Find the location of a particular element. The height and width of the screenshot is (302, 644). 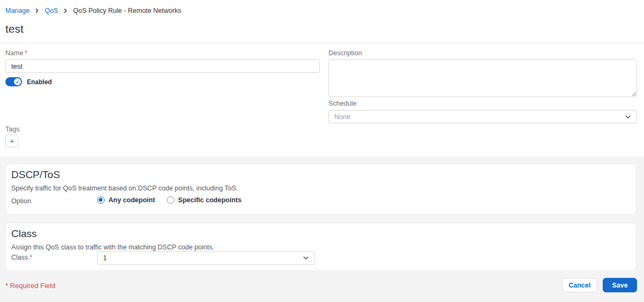

schedule-select-value: None is located at coordinates (342, 117).